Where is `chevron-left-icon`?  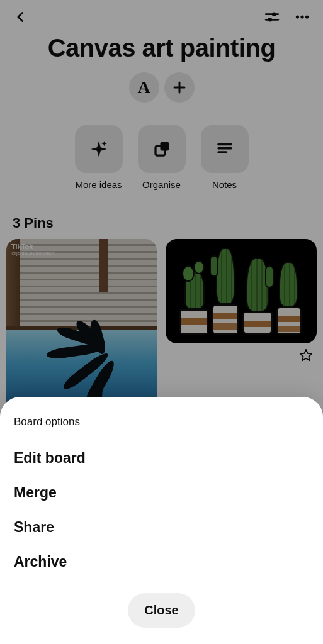 chevron-left-icon is located at coordinates (21, 17).